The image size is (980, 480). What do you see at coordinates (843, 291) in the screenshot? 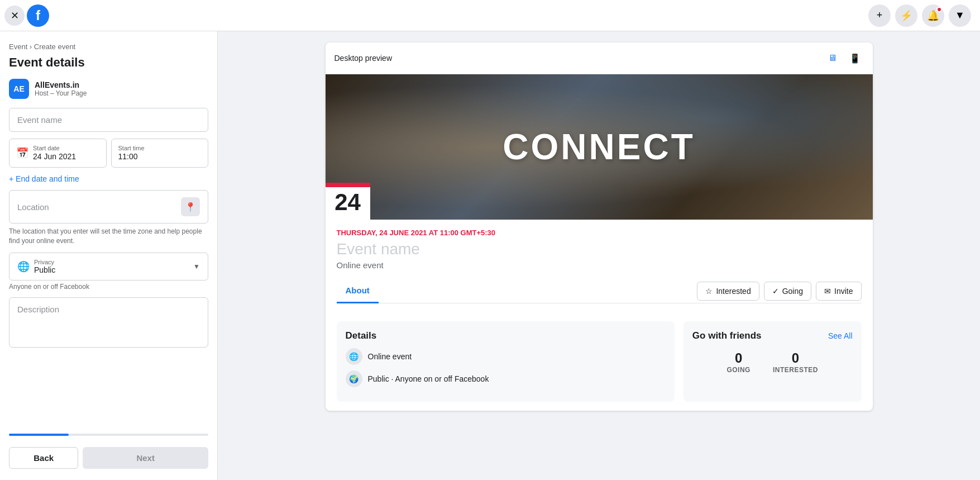
I see `invite-label: Invite` at bounding box center [843, 291].